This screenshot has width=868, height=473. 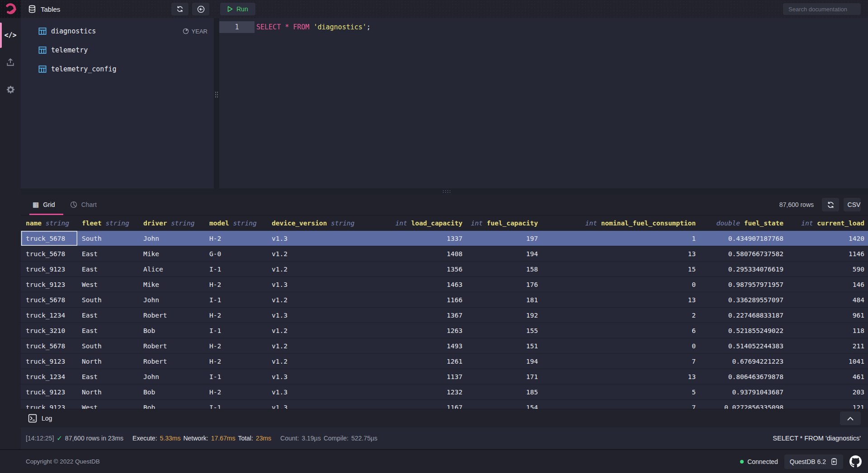 I want to click on tab-chart: Chart, so click(x=86, y=205).